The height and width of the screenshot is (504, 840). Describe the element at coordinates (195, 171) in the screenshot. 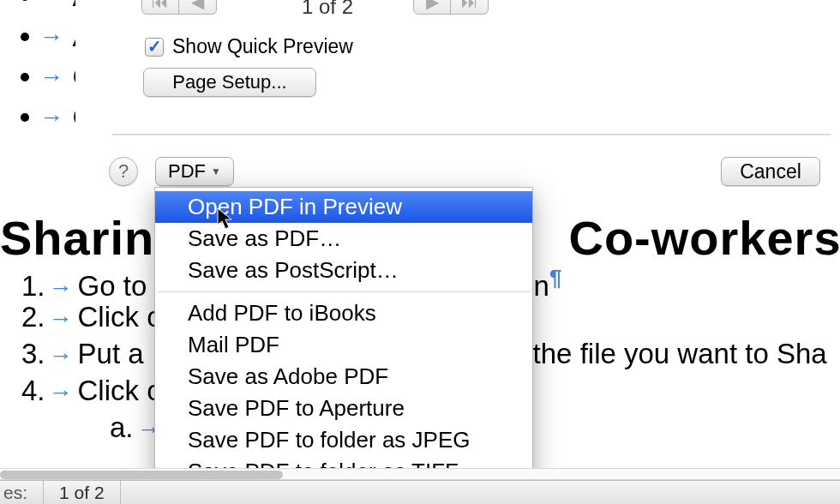

I see `pdf-dropdown-button: PDF ▼` at that location.